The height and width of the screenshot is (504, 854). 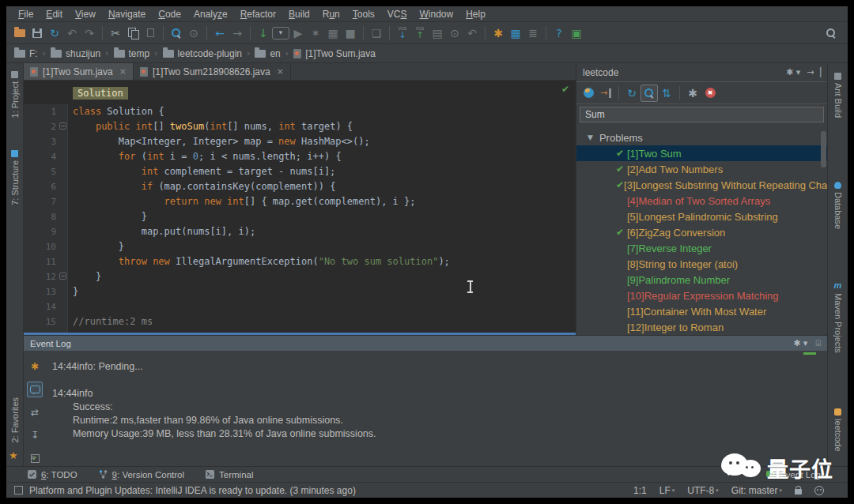 What do you see at coordinates (702, 232) in the screenshot?
I see `problem-row-6: ✔[6]ZigZag Conversion` at bounding box center [702, 232].